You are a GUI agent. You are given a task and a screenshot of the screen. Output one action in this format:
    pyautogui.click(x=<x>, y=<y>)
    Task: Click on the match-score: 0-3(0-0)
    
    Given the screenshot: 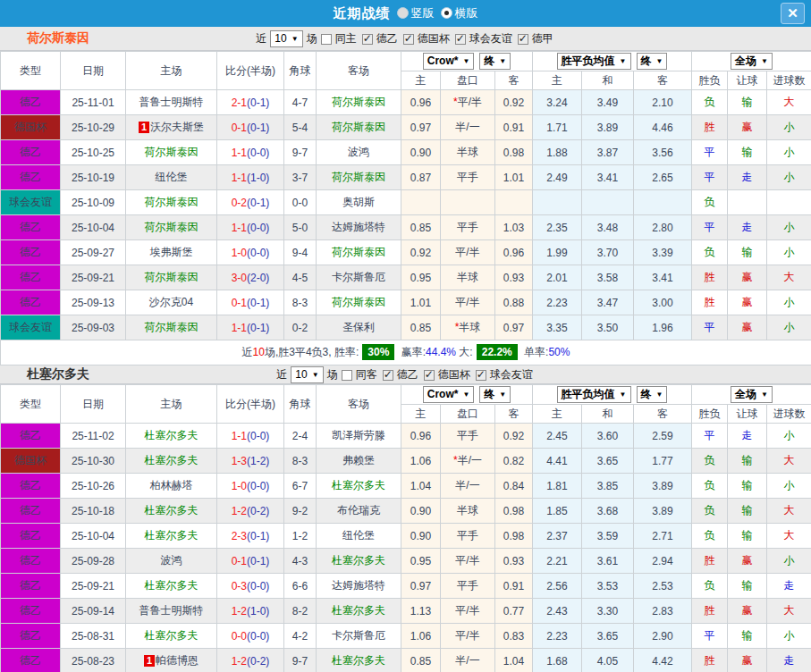 What is the action you would take?
    pyautogui.click(x=250, y=586)
    